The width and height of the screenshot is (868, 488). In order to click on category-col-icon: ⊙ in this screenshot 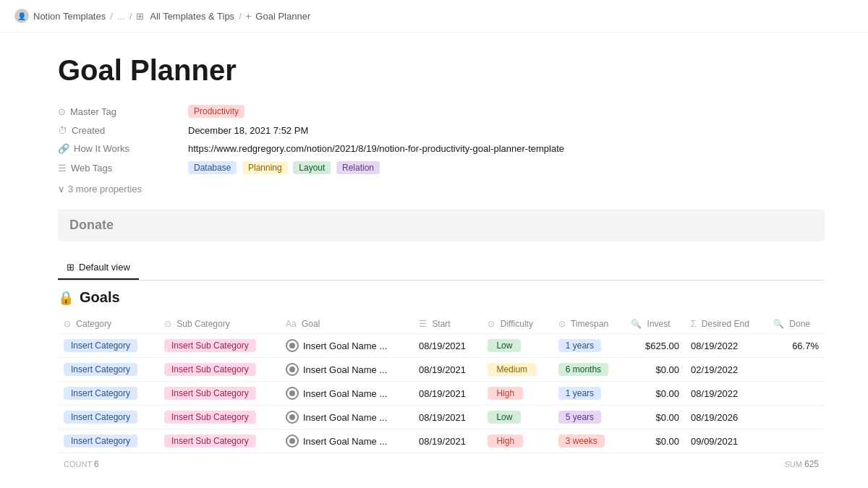, I will do `click(67, 324)`.